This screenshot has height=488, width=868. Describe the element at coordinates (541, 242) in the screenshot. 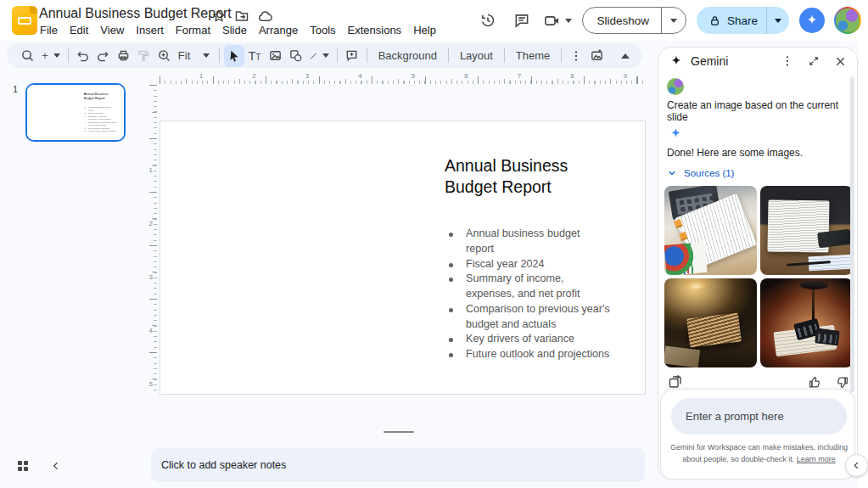

I see `bullet-item: Annual business budget report` at that location.